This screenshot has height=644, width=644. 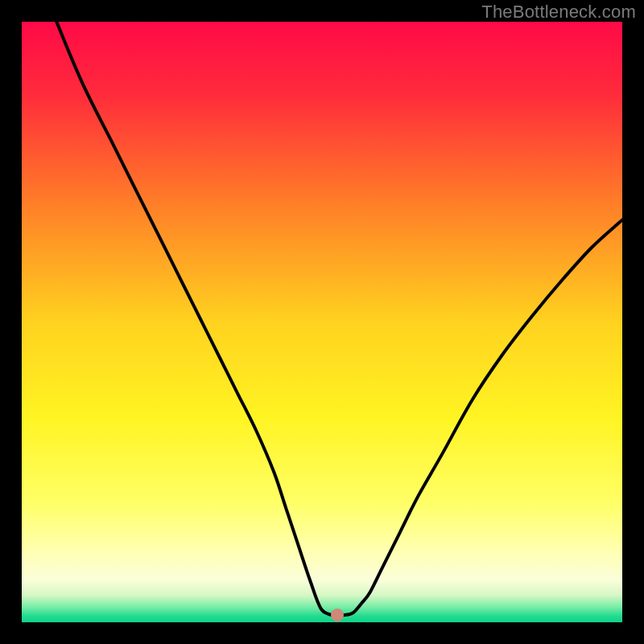 What do you see at coordinates (337, 615) in the screenshot?
I see `optimal-point-marker` at bounding box center [337, 615].